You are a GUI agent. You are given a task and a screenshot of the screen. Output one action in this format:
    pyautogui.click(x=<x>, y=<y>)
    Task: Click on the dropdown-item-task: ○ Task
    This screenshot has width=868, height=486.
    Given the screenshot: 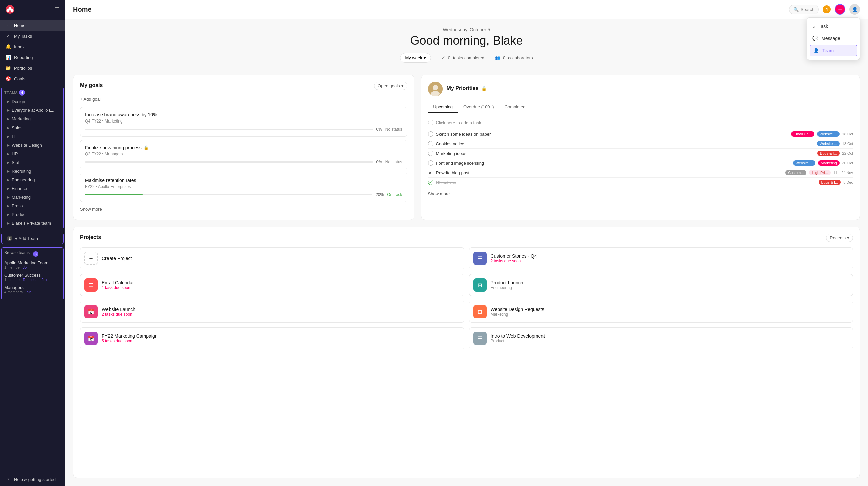 What is the action you would take?
    pyautogui.click(x=833, y=26)
    